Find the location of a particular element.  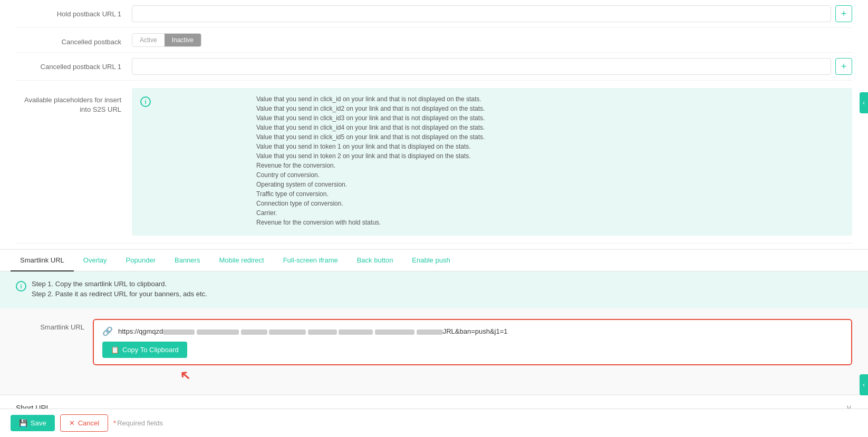

save-button: 💾 Save is located at coordinates (33, 423).